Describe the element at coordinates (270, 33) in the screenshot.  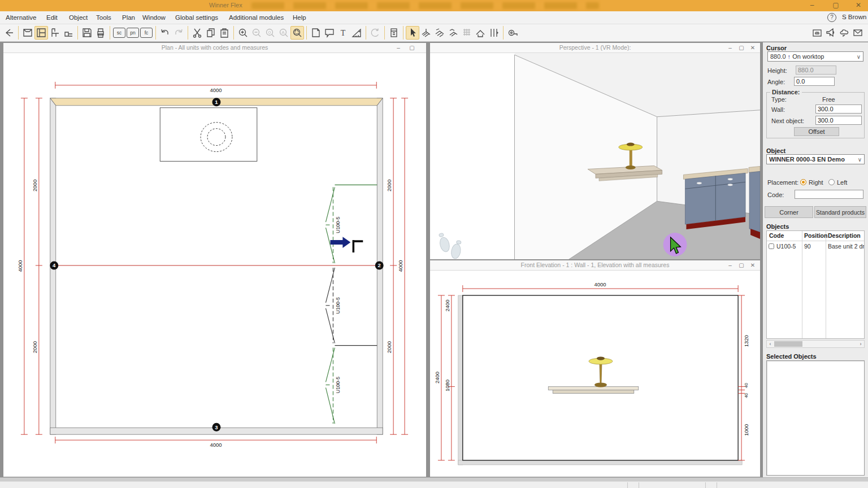
I see `zoom-100-icon: 0` at that location.